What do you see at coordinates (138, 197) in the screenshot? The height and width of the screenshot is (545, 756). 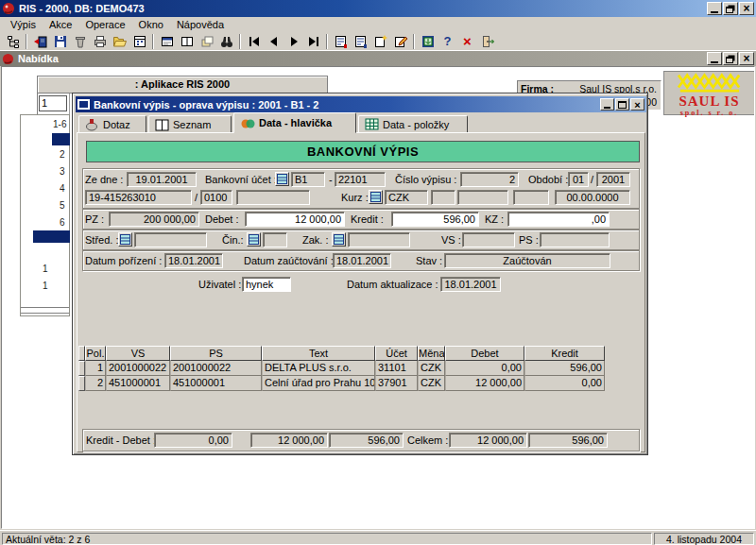 I see `bankovni-ucet-cislo-field: 19-415263010` at bounding box center [138, 197].